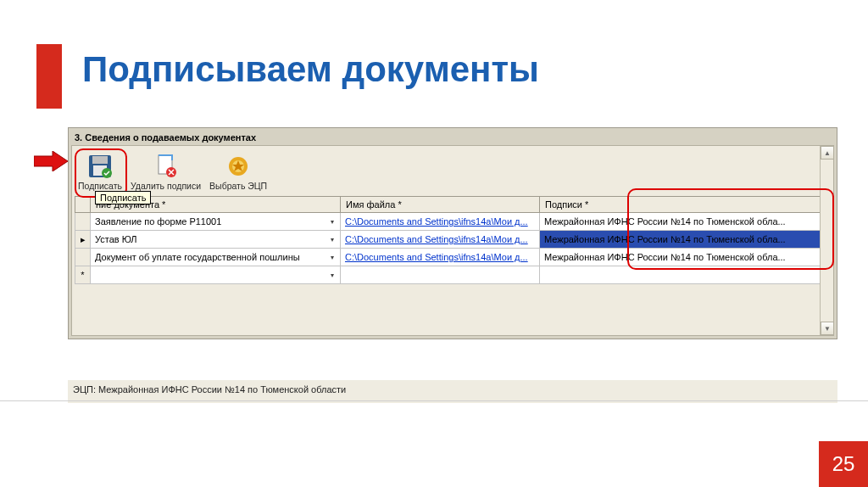  I want to click on slide-number-badge: 25, so click(843, 464).